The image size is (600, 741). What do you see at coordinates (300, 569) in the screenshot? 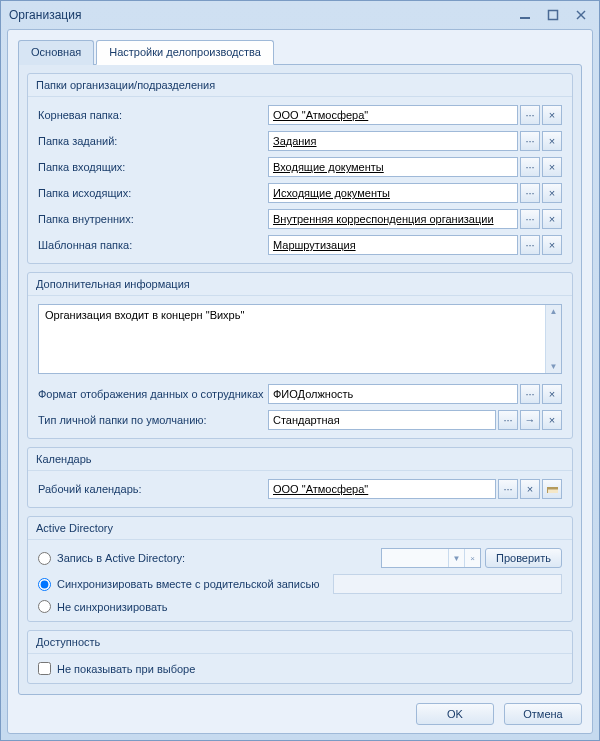
I see `group-ad: Active Directory Запись в Active Directo…` at bounding box center [300, 569].